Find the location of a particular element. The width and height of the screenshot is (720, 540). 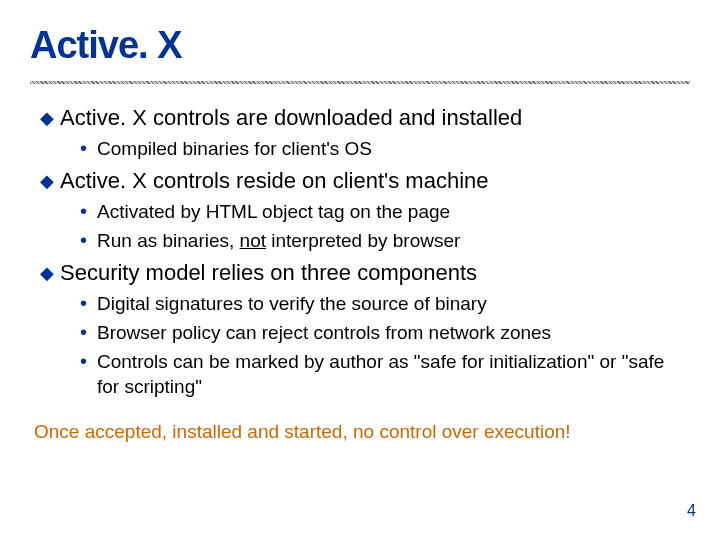

level1-text: Active. X controls reside on client's ma… is located at coordinates (274, 181).